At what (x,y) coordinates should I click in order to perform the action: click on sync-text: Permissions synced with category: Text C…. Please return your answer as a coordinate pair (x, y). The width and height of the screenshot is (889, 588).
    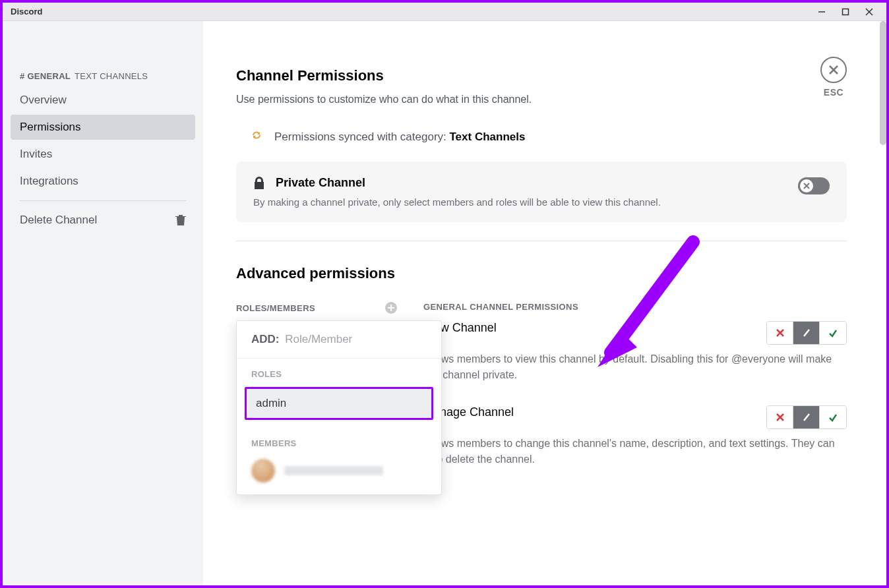
    Looking at the image, I should click on (400, 137).